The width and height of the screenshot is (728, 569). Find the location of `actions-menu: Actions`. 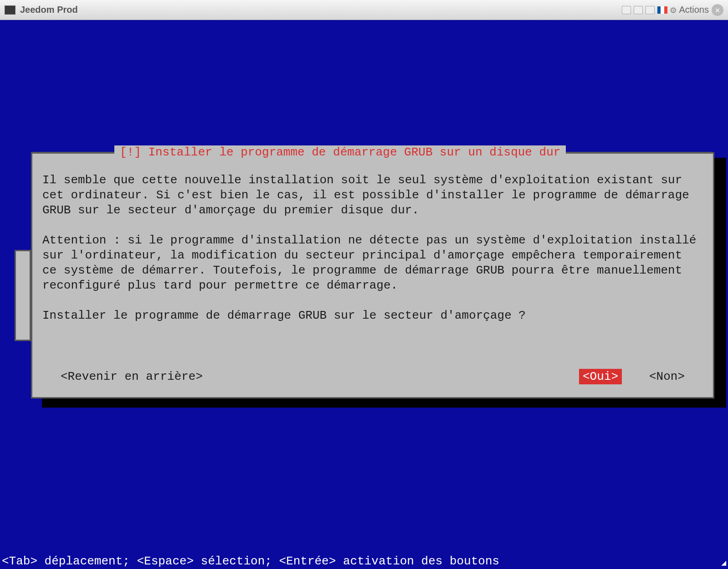

actions-menu: Actions is located at coordinates (694, 10).